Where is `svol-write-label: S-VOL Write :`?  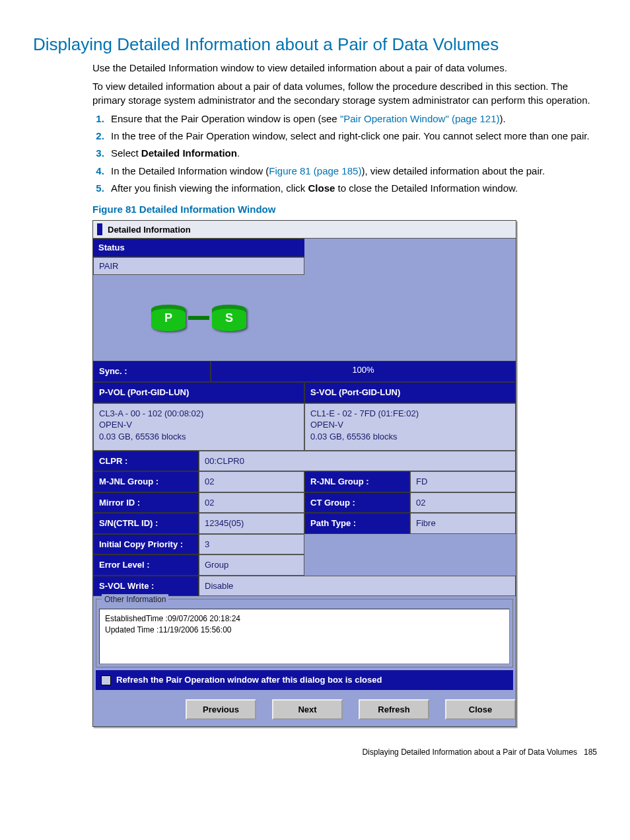
svol-write-label: S-VOL Write : is located at coordinates (146, 586).